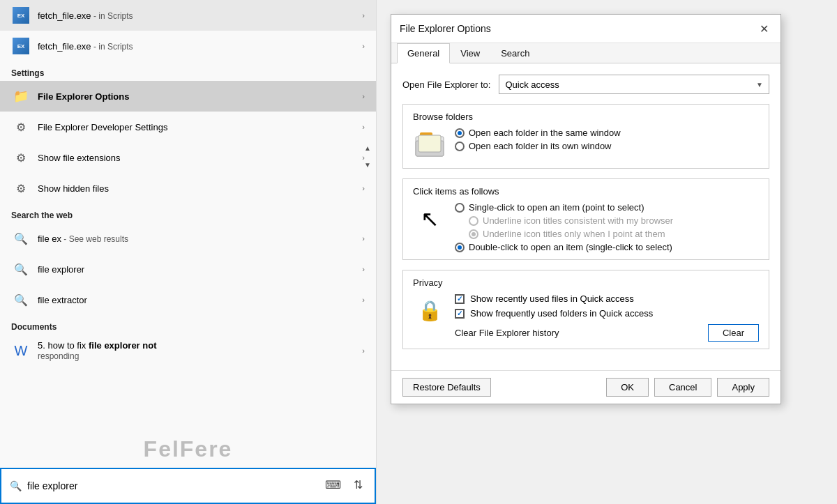 The height and width of the screenshot is (504, 837). I want to click on radio-same-window-btn, so click(460, 133).